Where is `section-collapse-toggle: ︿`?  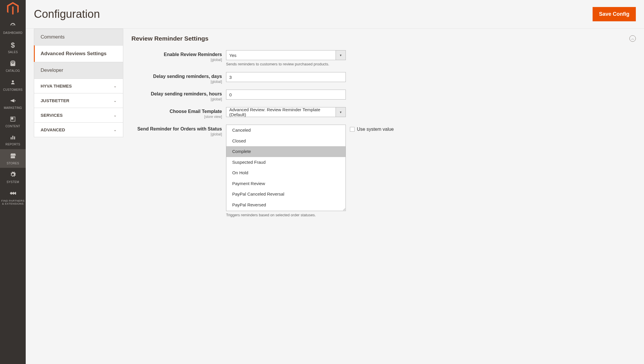 section-collapse-toggle: ︿ is located at coordinates (633, 39).